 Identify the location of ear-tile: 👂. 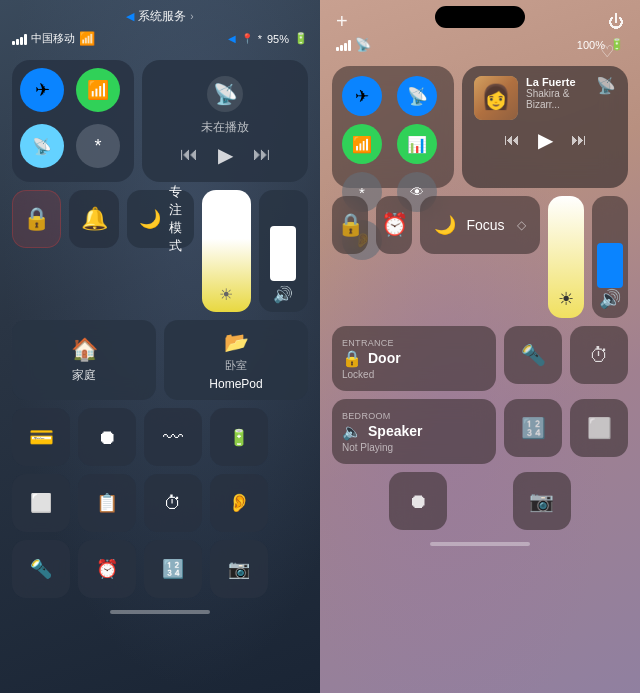
(239, 503).